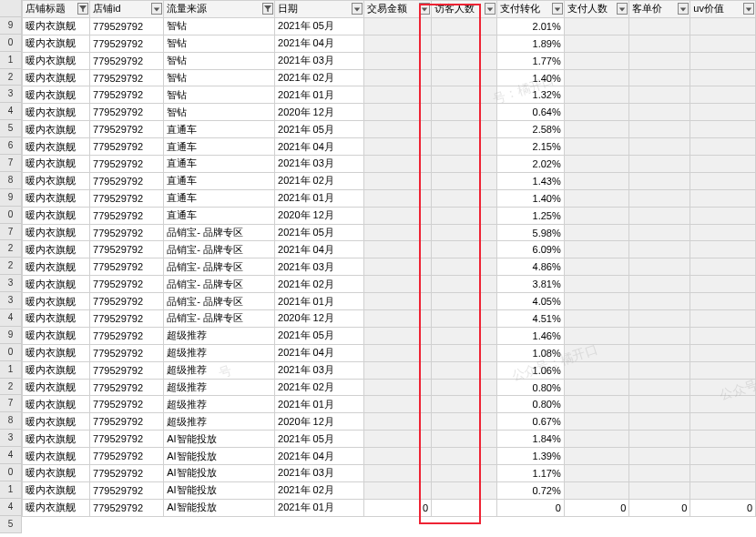 The width and height of the screenshot is (756, 537). What do you see at coordinates (220, 95) in the screenshot?
I see `cell-source: 智钻` at bounding box center [220, 95].